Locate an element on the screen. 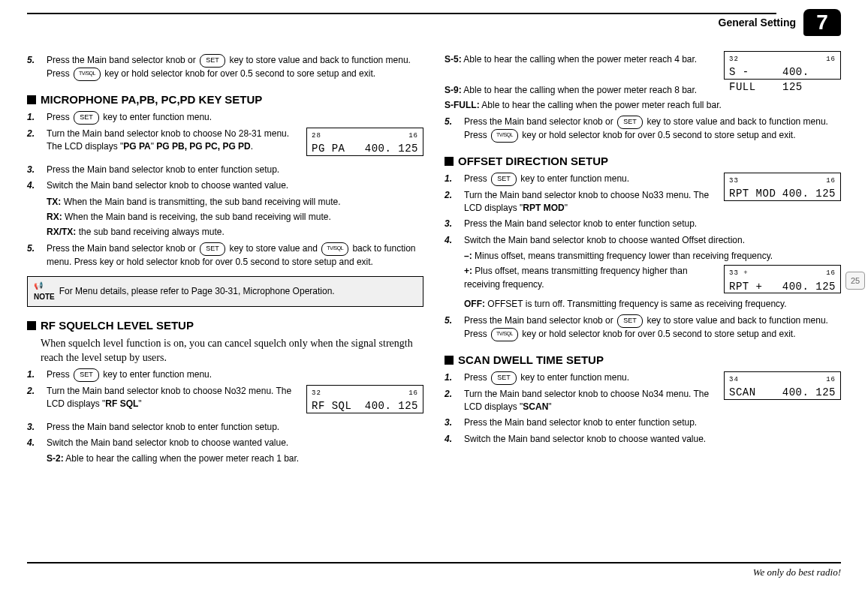 The image size is (868, 589). lcd-display-rfsql: 3216 RF SQL400. 125 is located at coordinates (365, 399).